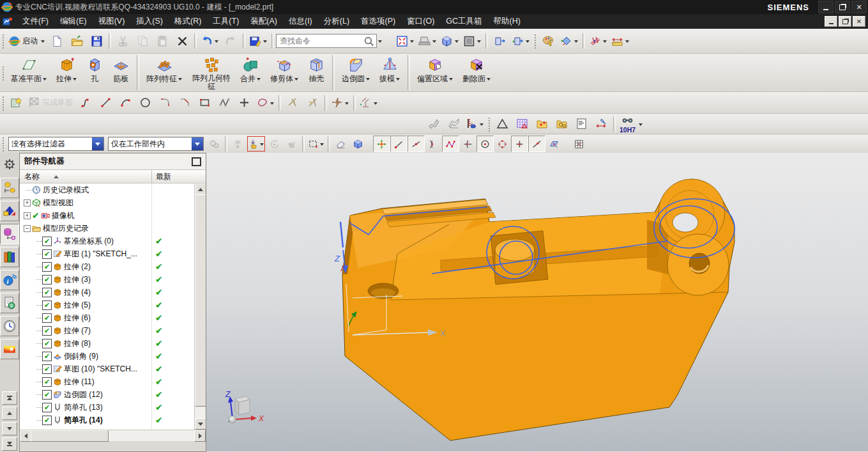 The height and width of the screenshot is (452, 868). What do you see at coordinates (579, 144) in the screenshot?
I see `grid-snap-button` at bounding box center [579, 144].